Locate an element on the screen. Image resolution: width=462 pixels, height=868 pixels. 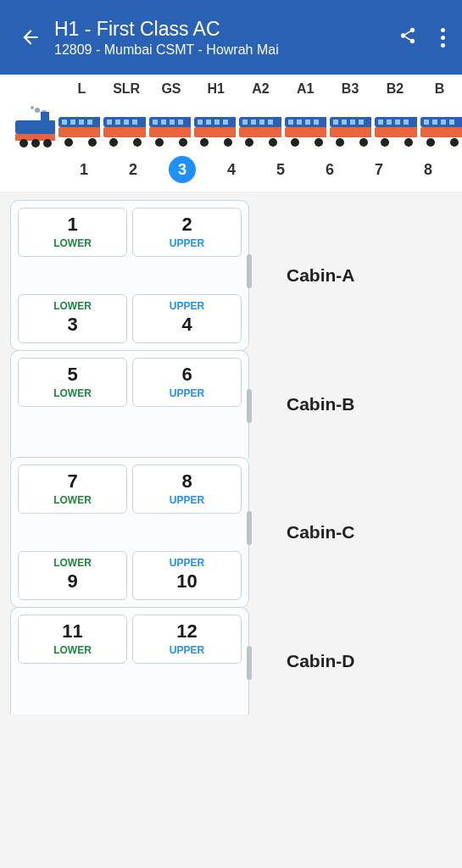
page-number: 3 is located at coordinates (182, 170).